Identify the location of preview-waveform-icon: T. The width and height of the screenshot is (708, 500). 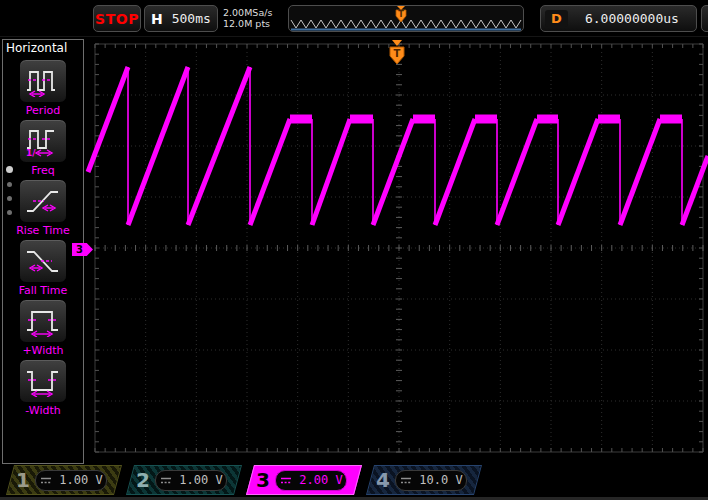
(406, 18).